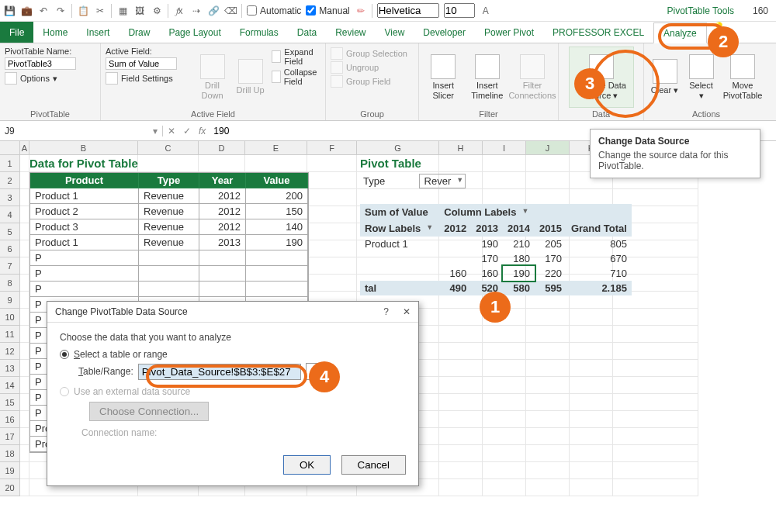  What do you see at coordinates (487, 212) in the screenshot?
I see `column-labels-dropdown: Column Labels` at bounding box center [487, 212].